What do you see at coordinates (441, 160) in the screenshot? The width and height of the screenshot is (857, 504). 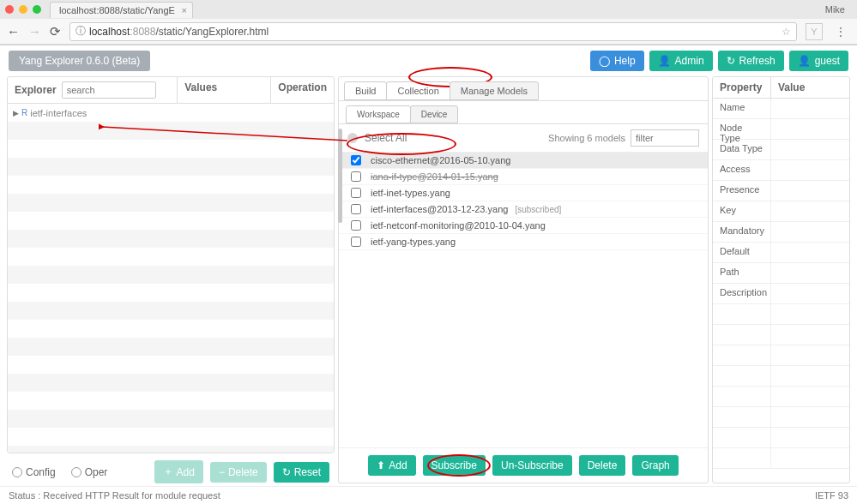 I see `model-name: cisco-ethernet@2016-05-10.yang` at bounding box center [441, 160].